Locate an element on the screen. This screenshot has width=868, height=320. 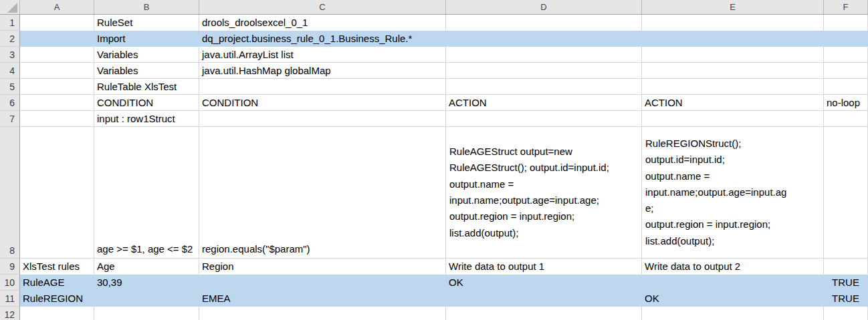
cell-A11: RuleREGION is located at coordinates (58, 299).